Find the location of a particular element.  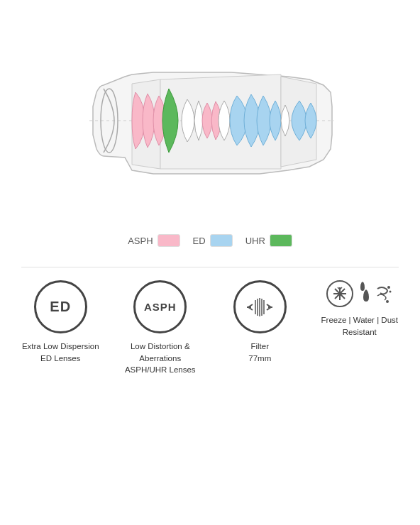

legend-asph-box is located at coordinates (169, 241).